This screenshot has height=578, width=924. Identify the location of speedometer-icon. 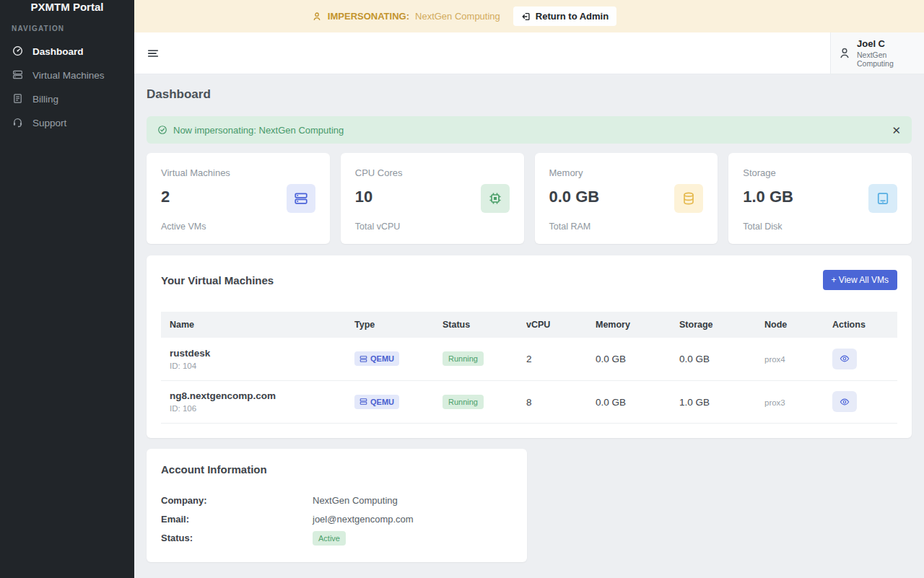
(17, 52).